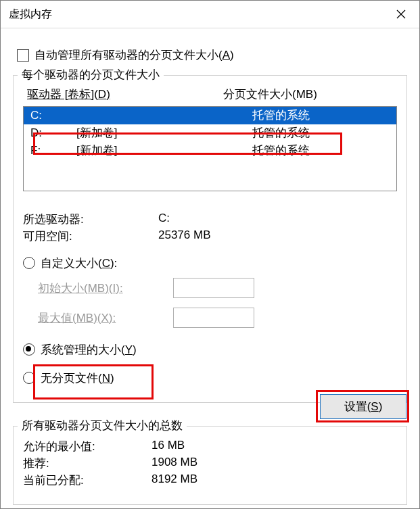  I want to click on available-space-value: 25376 MB, so click(185, 237).